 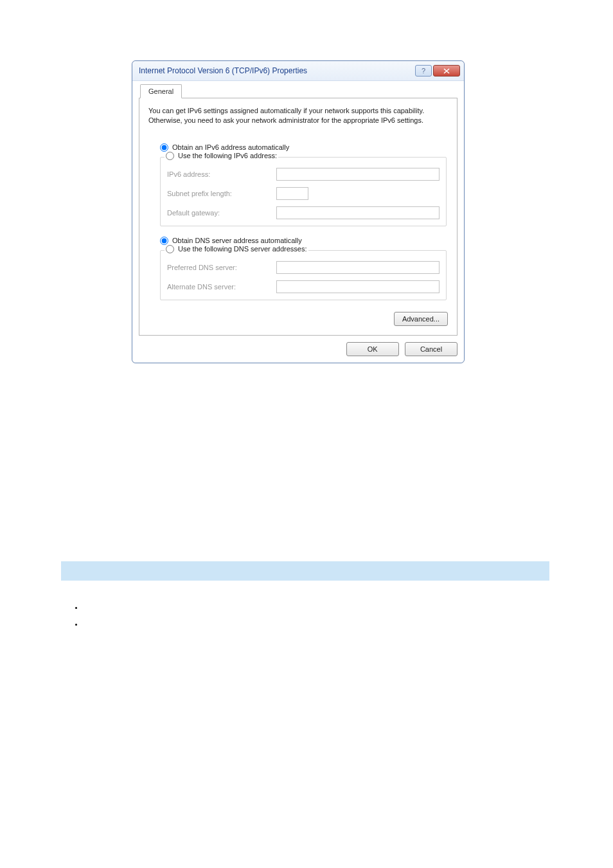 I want to click on alternate-dns-label: Alternate DNS server:, so click(x=222, y=287).